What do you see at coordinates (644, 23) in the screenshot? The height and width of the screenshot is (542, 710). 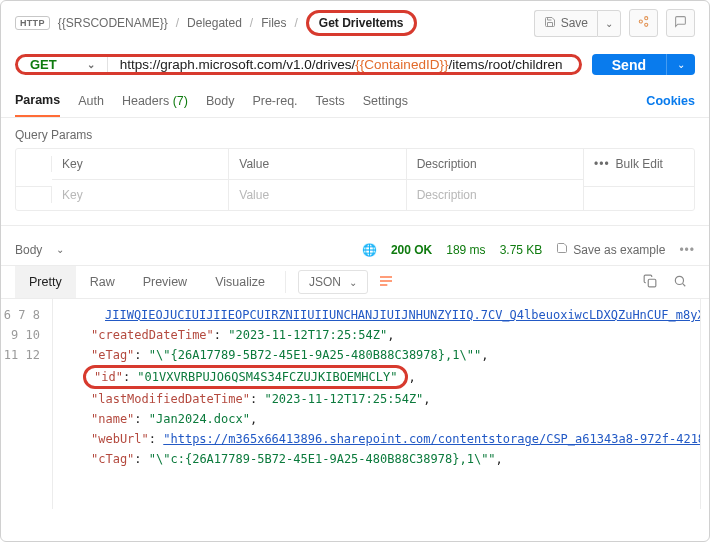 I see `share-icon` at bounding box center [644, 23].